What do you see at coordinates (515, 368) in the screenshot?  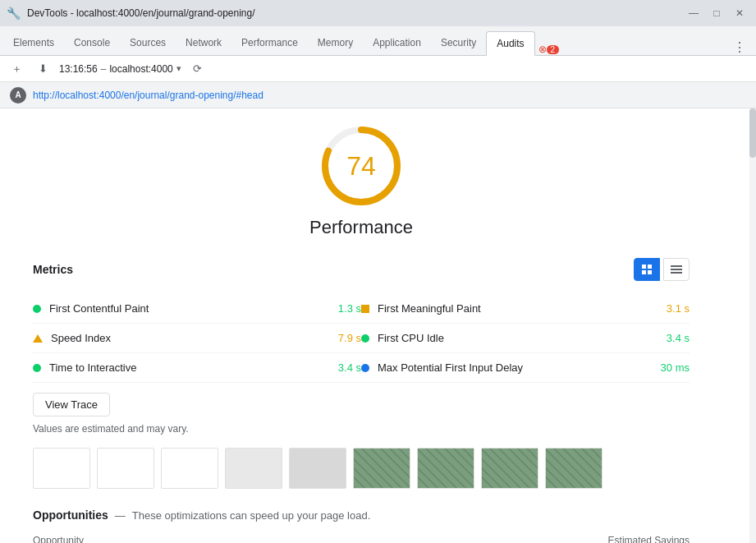 I see `metric-name: Max Potential First Input Delay` at bounding box center [515, 368].